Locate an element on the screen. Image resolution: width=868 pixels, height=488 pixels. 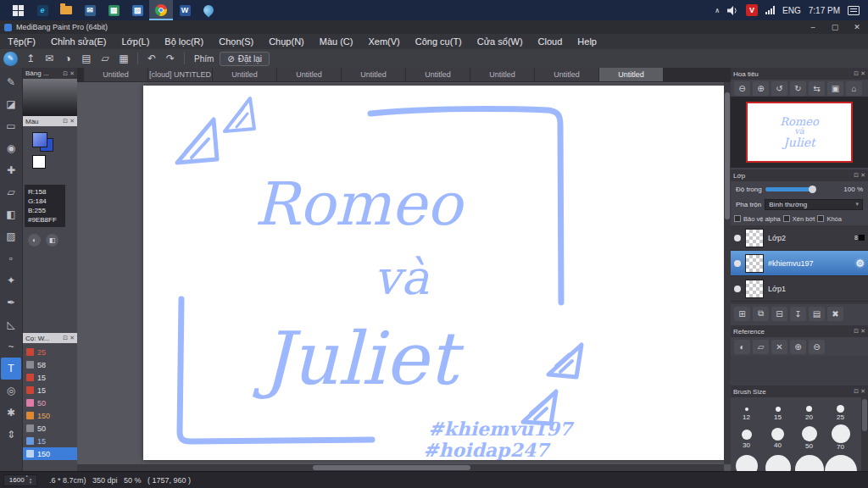
blend-mode-select: Bình thường ▾ is located at coordinates (814, 205).